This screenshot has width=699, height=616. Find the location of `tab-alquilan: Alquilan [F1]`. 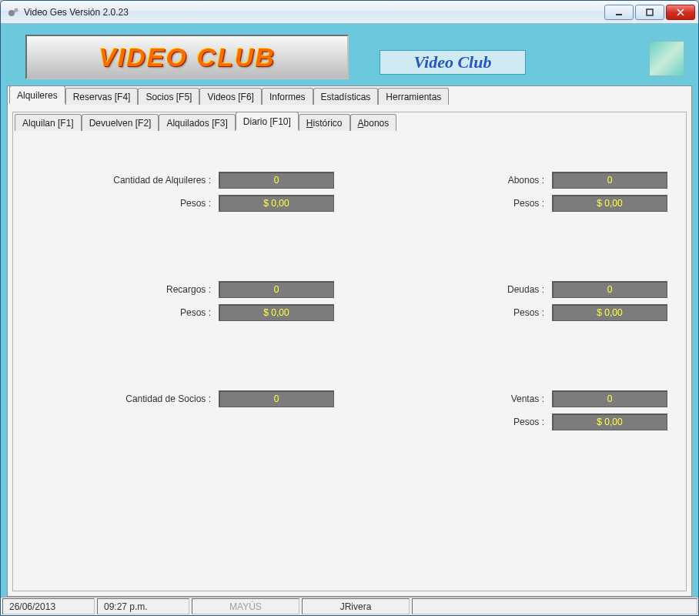

tab-alquilan: Alquilan [F1] is located at coordinates (48, 122).